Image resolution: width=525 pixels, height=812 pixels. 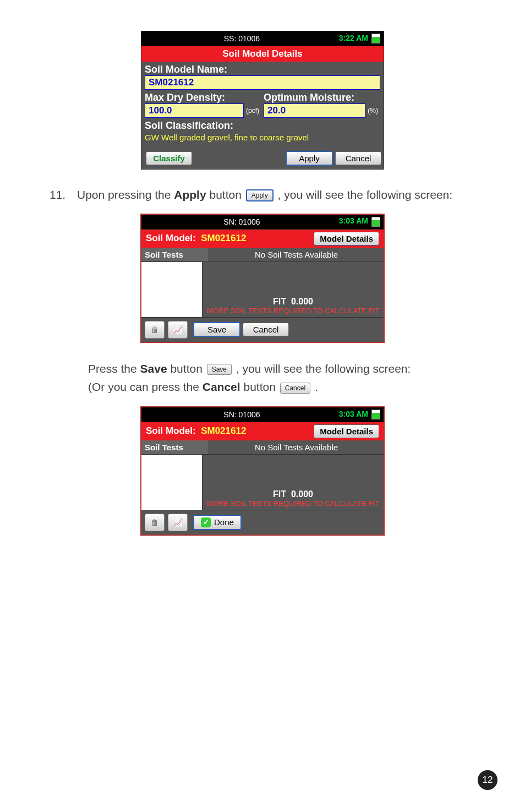 What do you see at coordinates (295, 388) in the screenshot?
I see `inline-cancel-button: Cancel` at bounding box center [295, 388].